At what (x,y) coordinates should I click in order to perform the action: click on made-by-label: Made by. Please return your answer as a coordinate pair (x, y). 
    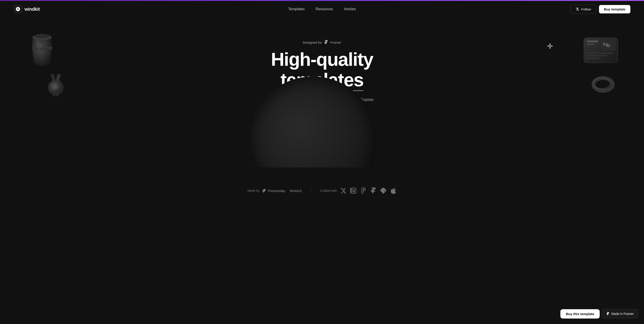
    Looking at the image, I should click on (254, 191).